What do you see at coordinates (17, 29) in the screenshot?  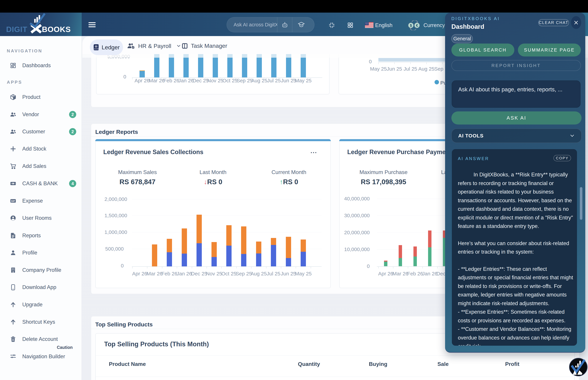 I see `svg-text: DIGIT` at bounding box center [17, 29].